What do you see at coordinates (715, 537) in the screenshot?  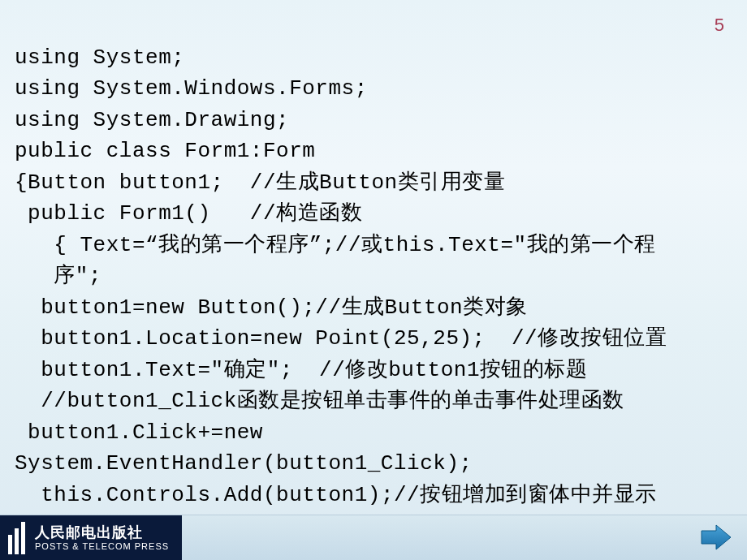 I see `next-arrow-button` at bounding box center [715, 537].